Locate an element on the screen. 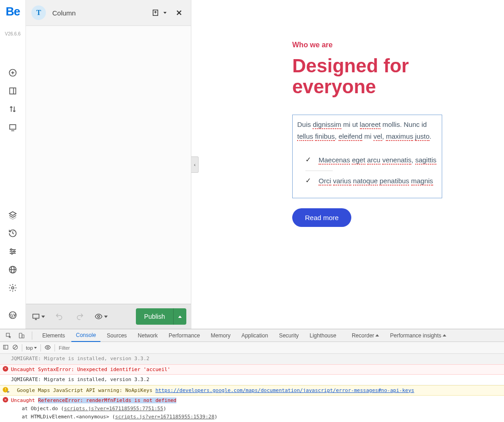  devtools-tab: Memory is located at coordinates (221, 336).